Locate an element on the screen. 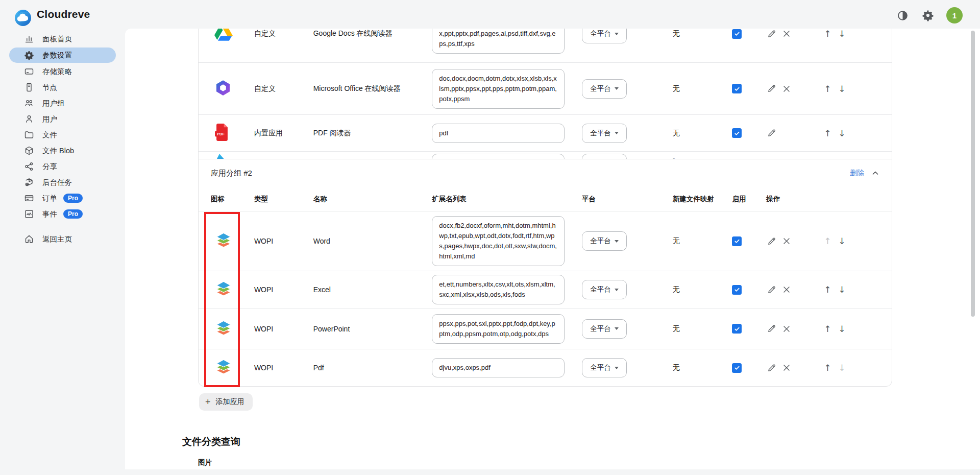 This screenshot has height=475, width=980. app-type: 内置应用 is located at coordinates (284, 133).